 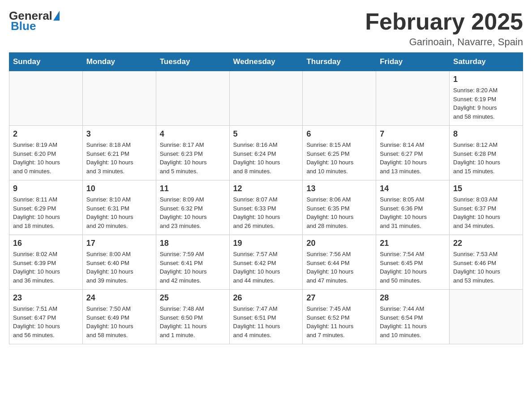 What do you see at coordinates (266, 62) in the screenshot?
I see `weekday-header-wednesday: Wednesday` at bounding box center [266, 62].